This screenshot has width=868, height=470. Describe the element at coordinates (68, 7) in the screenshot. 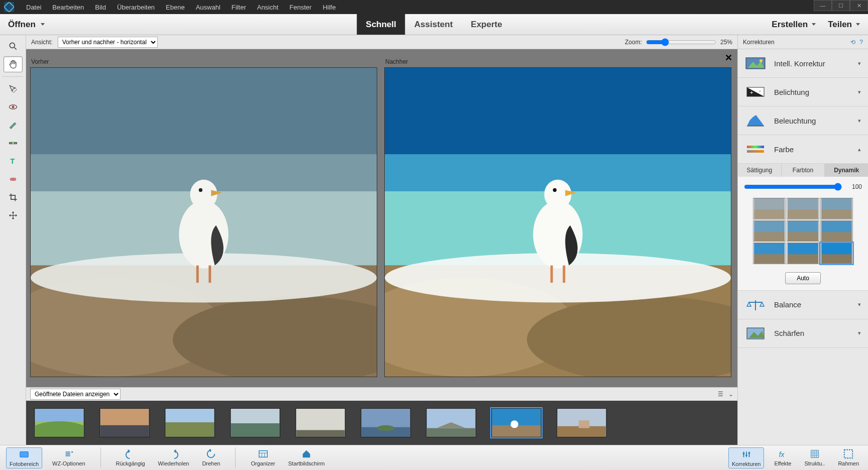

I see `menu-edit: Bearbeiten` at that location.